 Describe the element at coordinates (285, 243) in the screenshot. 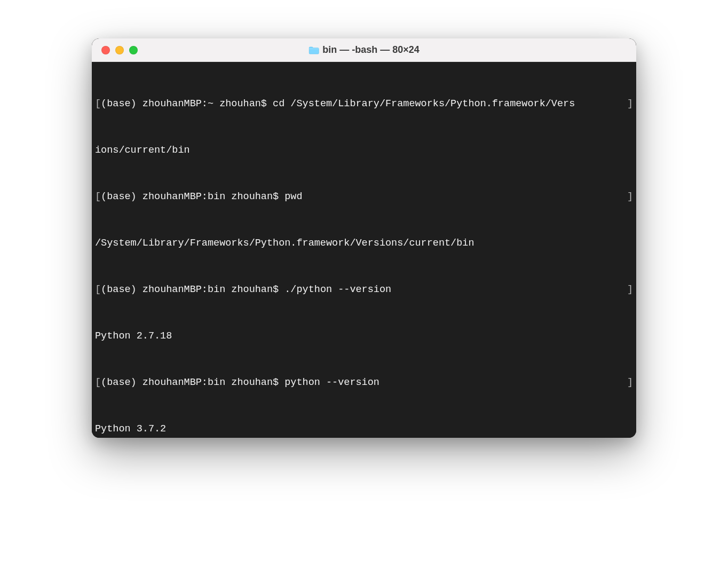

I see `output-text: /System/Library/Frameworks/Python.framew…` at that location.